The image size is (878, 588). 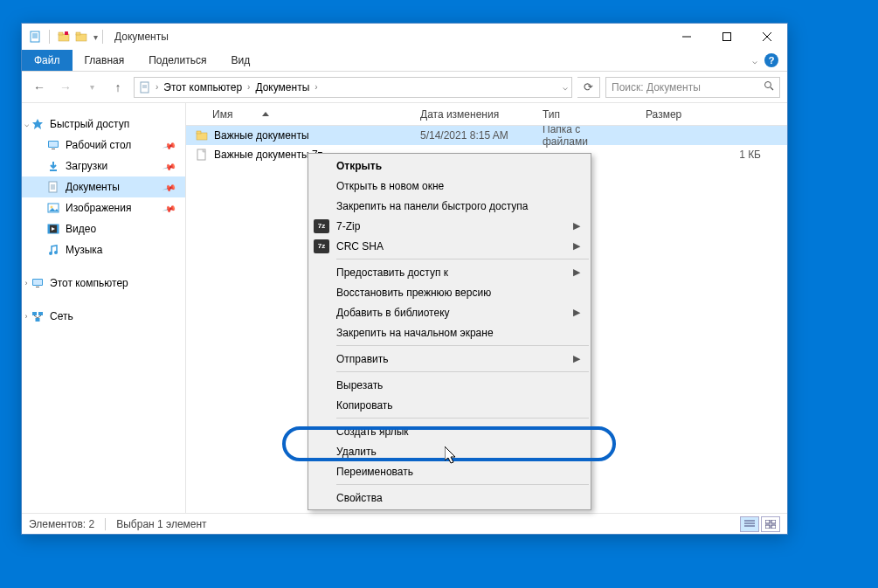 I want to click on column-name: Имя, so click(x=299, y=114).